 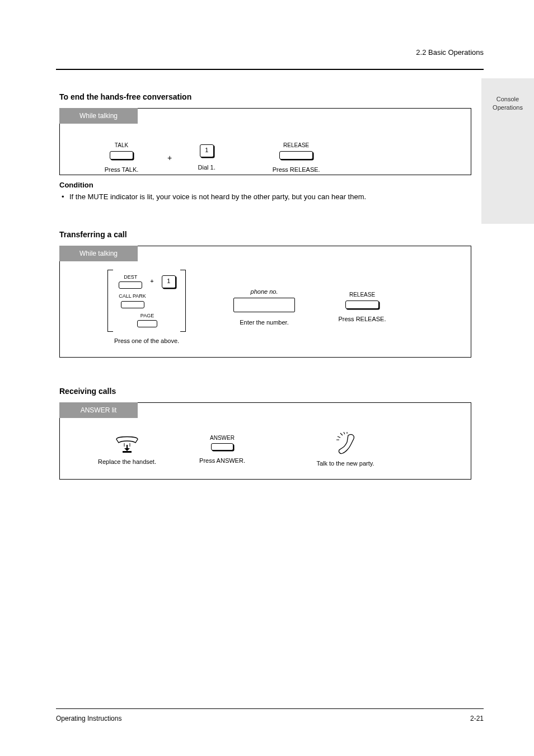 I want to click on answer-button-icon, so click(x=222, y=447).